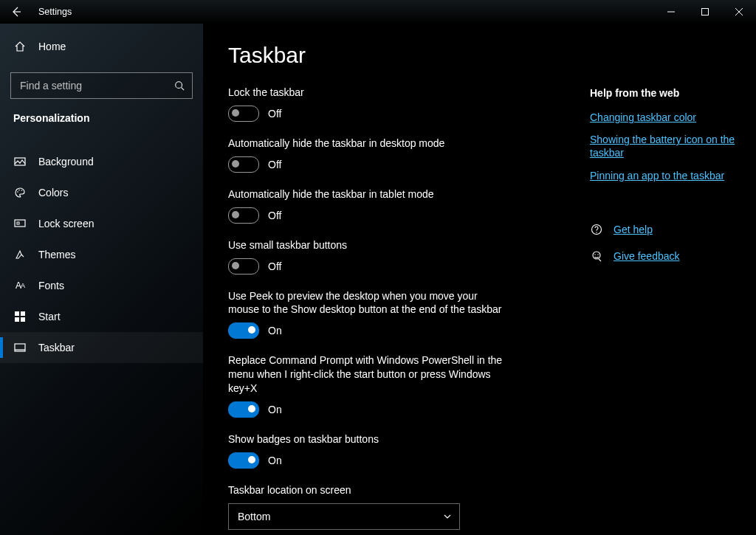 Image resolution: width=756 pixels, height=535 pixels. Describe the element at coordinates (383, 490) in the screenshot. I see `location-label: Taskbar location on screen` at that location.